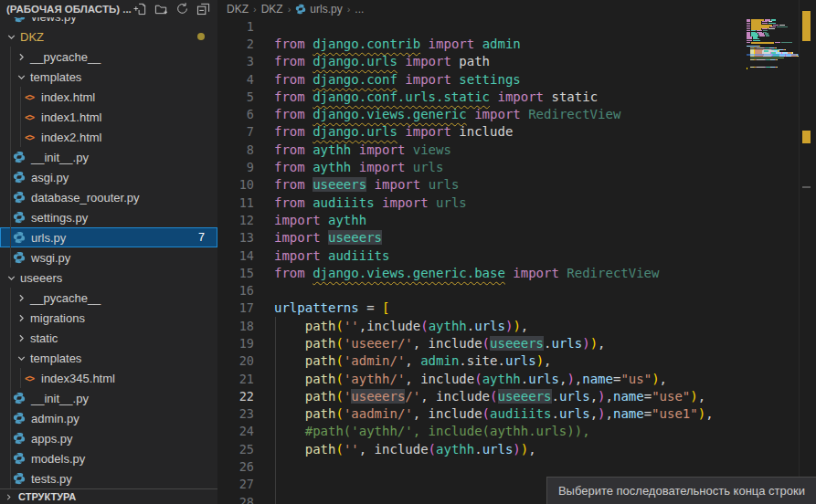 The image size is (816, 504). I want to click on minimap, so click(773, 261).